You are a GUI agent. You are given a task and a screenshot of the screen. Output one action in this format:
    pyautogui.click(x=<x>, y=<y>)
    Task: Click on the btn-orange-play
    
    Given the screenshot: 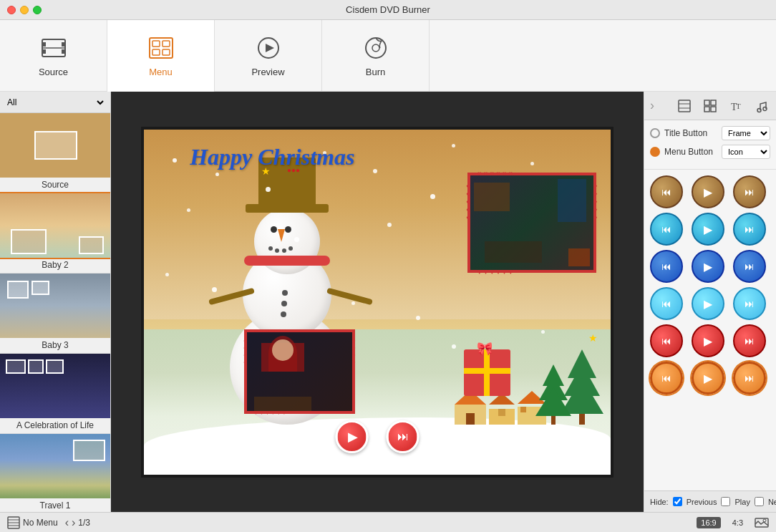 What is the action you would take?
    pyautogui.click(x=708, y=378)
    